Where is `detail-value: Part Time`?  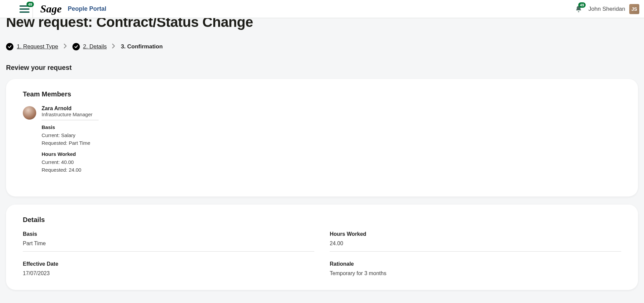
detail-value: Part Time is located at coordinates (168, 244).